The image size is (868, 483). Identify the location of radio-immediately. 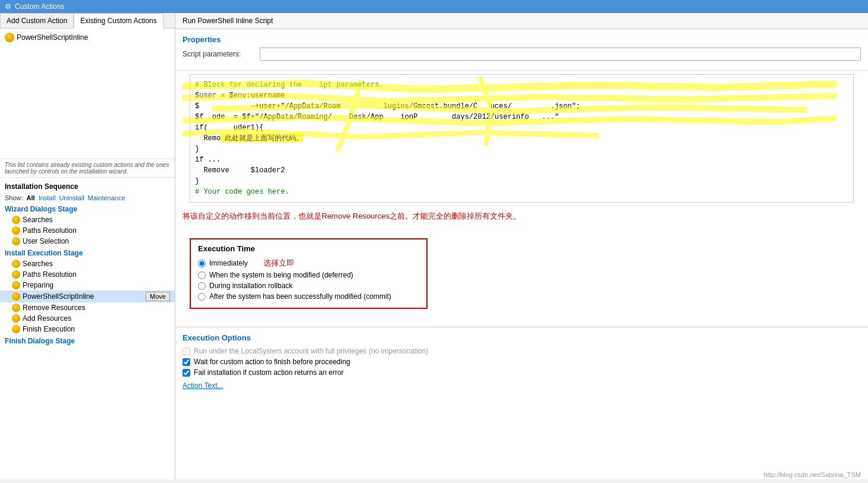
(202, 264).